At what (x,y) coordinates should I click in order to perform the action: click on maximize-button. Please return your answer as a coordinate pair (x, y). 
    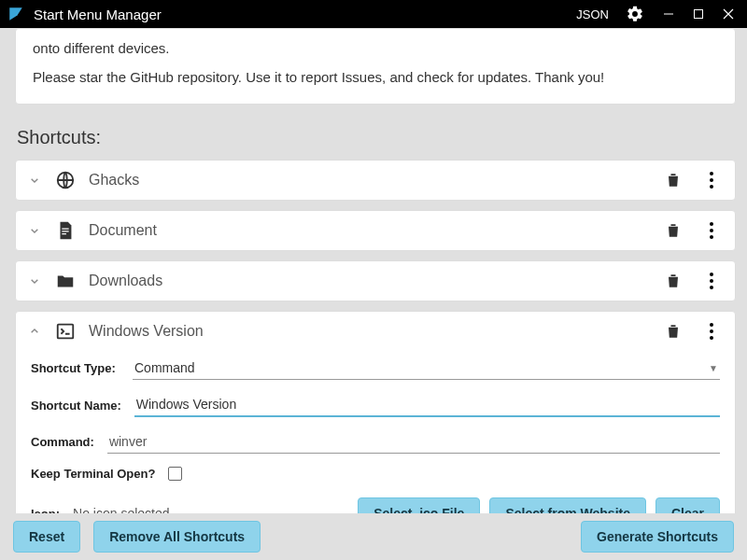
    Looking at the image, I should click on (698, 14).